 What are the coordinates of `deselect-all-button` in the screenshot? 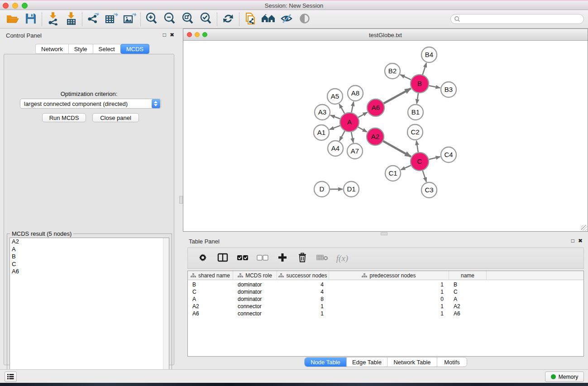 It's located at (263, 258).